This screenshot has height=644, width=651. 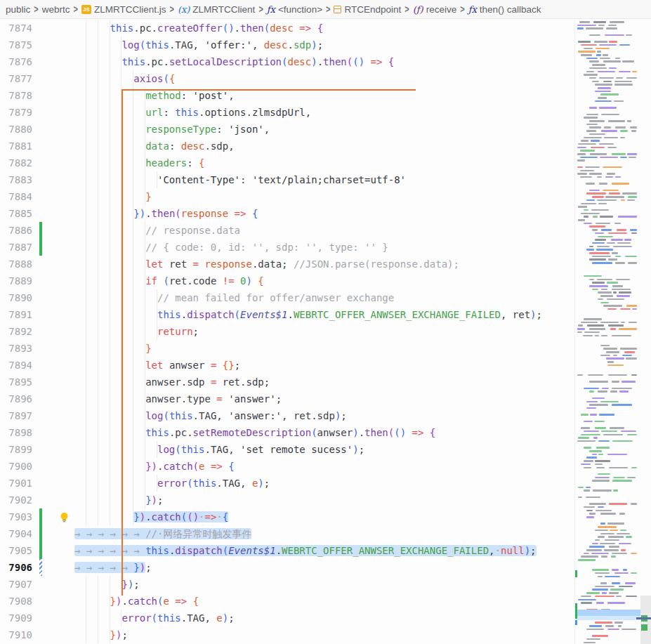 What do you see at coordinates (16, 500) in the screenshot?
I see `line-number: 7902` at bounding box center [16, 500].